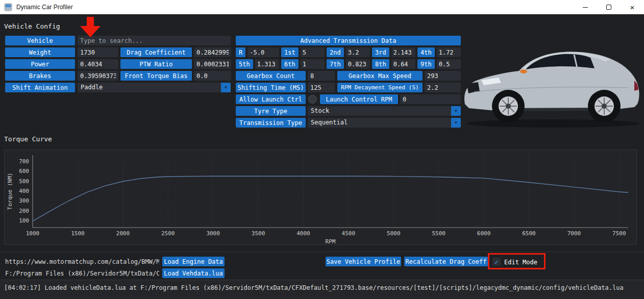 The height and width of the screenshot is (299, 644). Describe the element at coordinates (348, 64) in the screenshot. I see `gear-row-2: 5th 6th 7th 8th 9th` at that location.